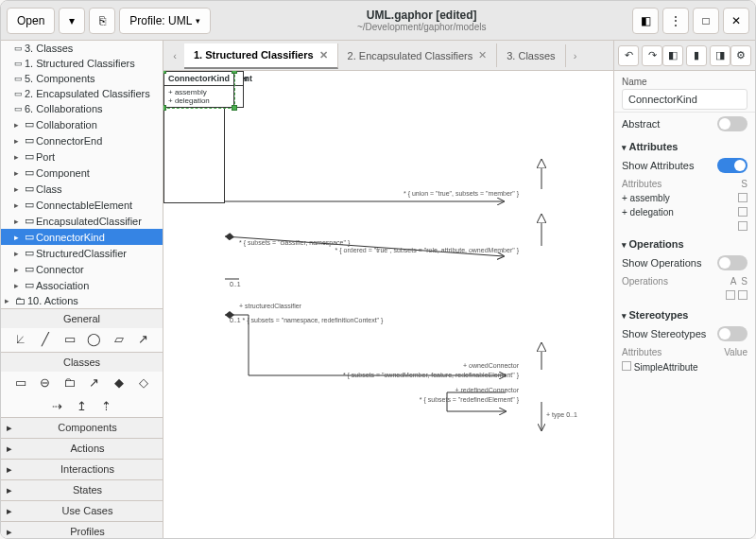  What do you see at coordinates (81, 490) in the screenshot?
I see `palette-section-states: ▸States` at bounding box center [81, 490].